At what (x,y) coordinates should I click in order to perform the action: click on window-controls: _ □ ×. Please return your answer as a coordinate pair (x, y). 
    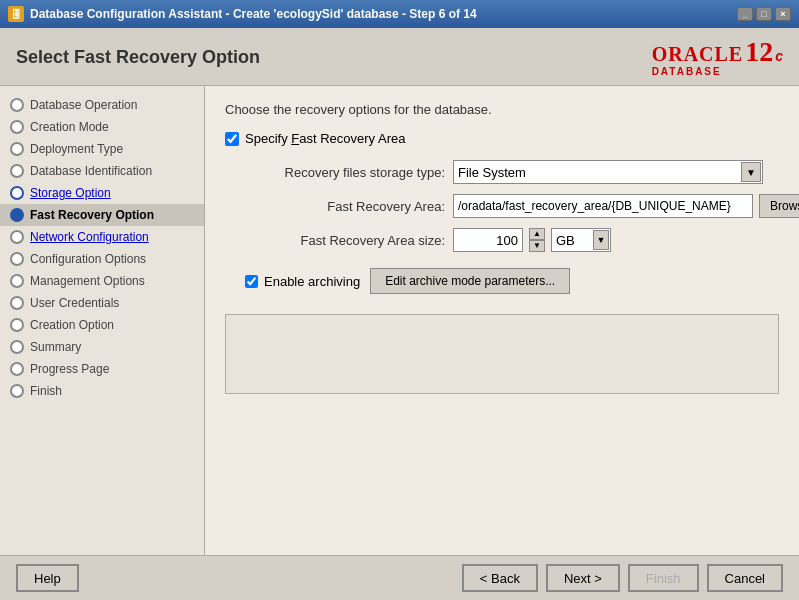
    Looking at the image, I should click on (764, 14).